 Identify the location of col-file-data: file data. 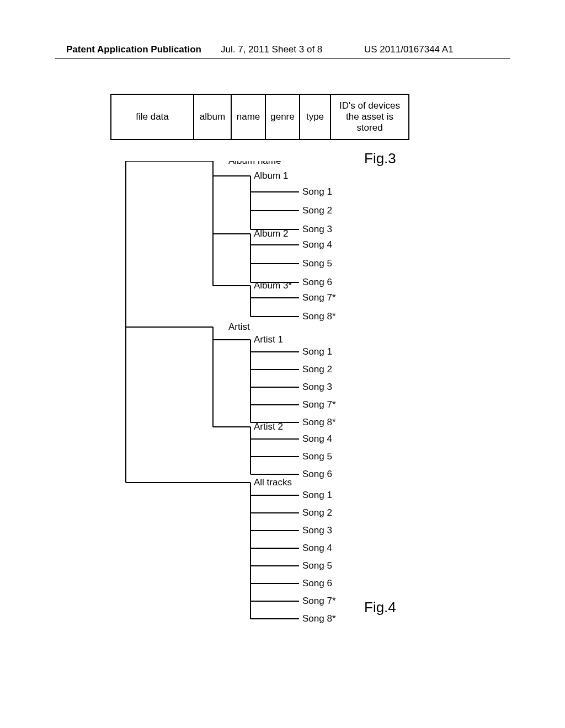
(153, 117).